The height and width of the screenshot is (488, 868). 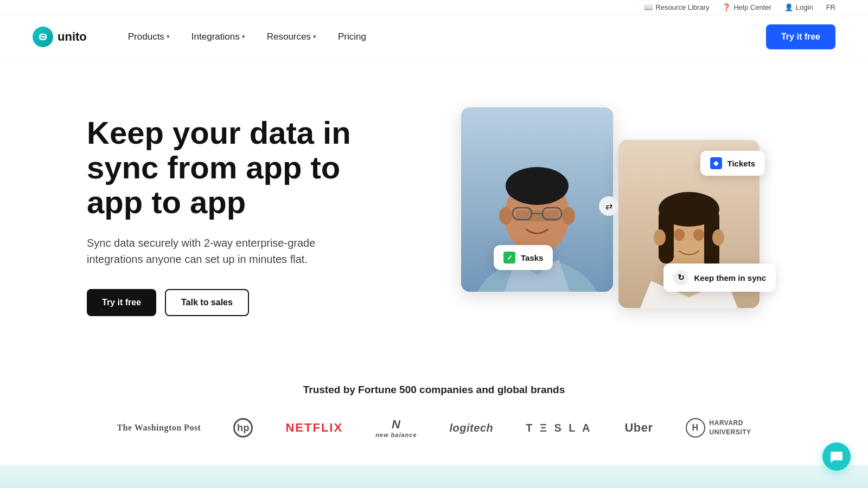 I want to click on brand-logitech: logitech, so click(x=472, y=428).